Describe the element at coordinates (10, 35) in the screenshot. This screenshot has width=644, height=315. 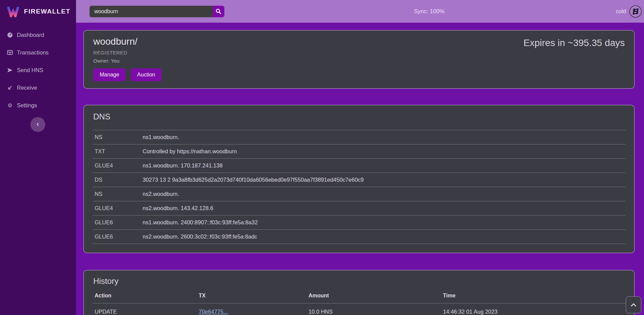
I see `gauge-icon` at that location.